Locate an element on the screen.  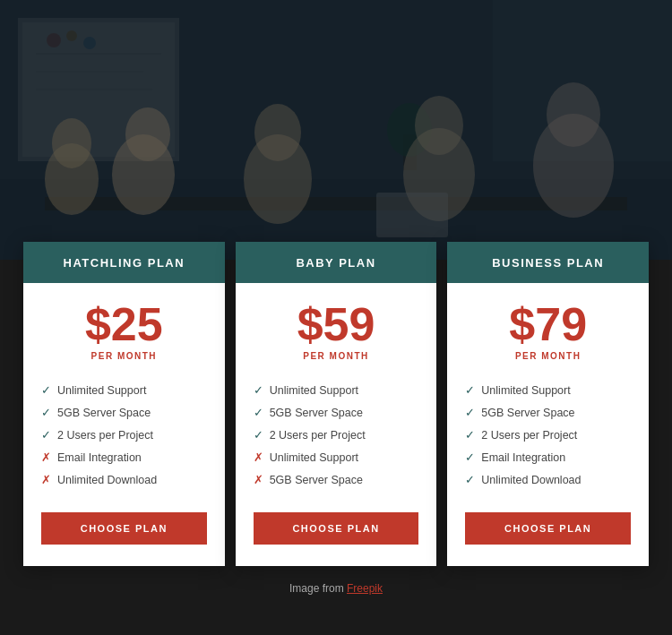
card-title-hatchling: HATCHLING PLAN is located at coordinates (125, 263).